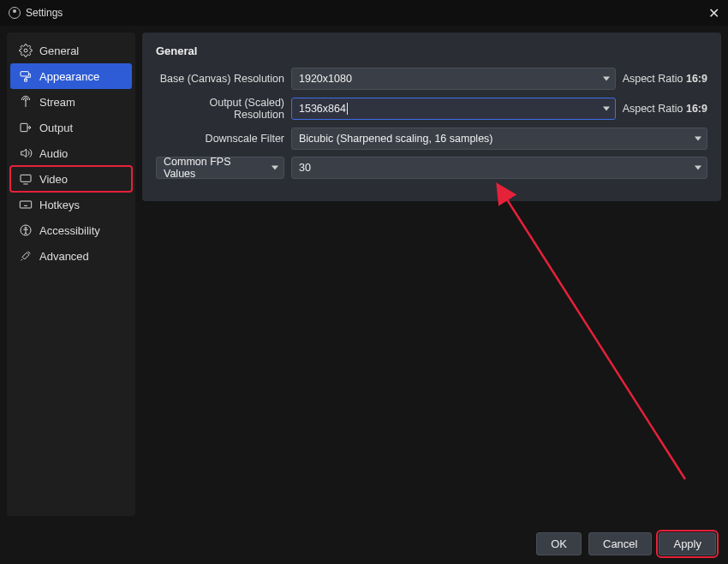 The width and height of the screenshot is (728, 564). I want to click on fps-value: 30, so click(305, 168).